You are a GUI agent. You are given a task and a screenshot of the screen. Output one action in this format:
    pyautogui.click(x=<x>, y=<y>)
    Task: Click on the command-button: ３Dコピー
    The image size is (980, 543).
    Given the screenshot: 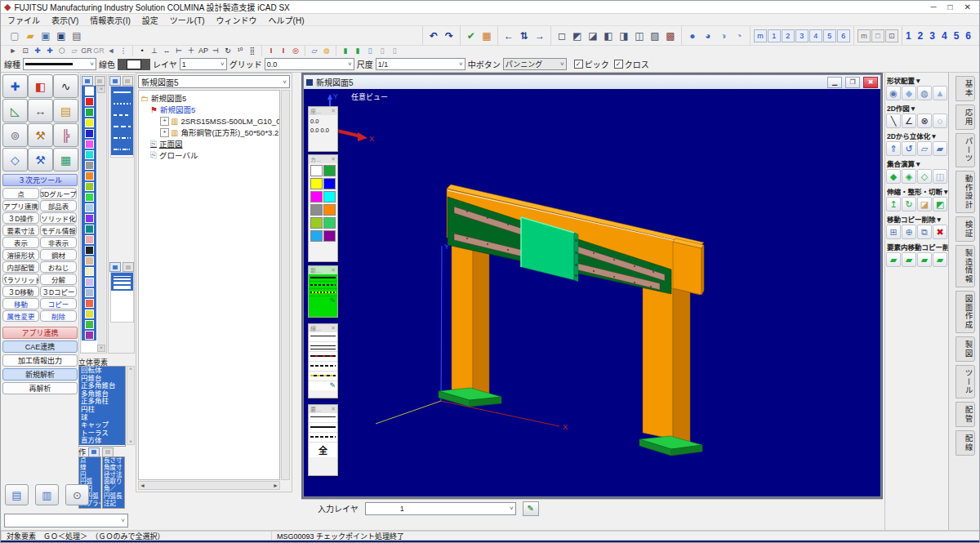 What is the action you would take?
    pyautogui.click(x=59, y=292)
    